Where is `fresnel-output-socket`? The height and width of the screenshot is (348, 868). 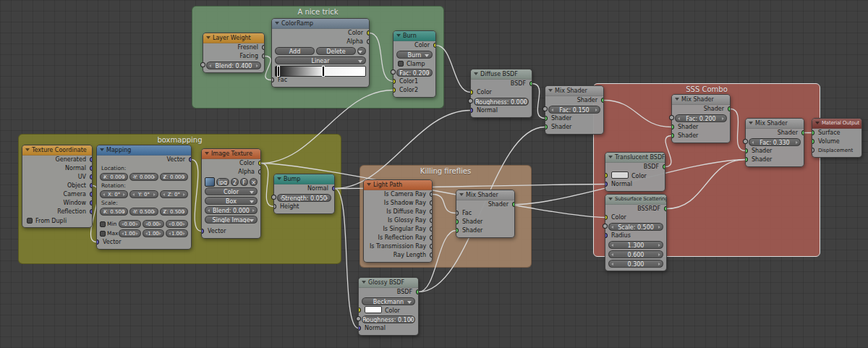 fresnel-output-socket is located at coordinates (263, 48).